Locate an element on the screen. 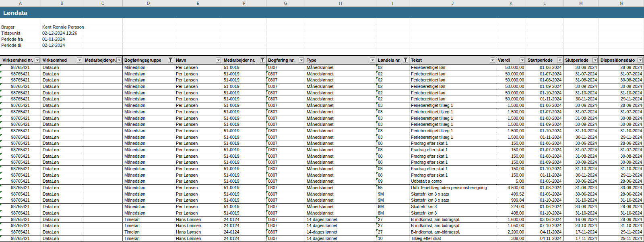  cell-startperiode: 01-11-2024 is located at coordinates (545, 175).